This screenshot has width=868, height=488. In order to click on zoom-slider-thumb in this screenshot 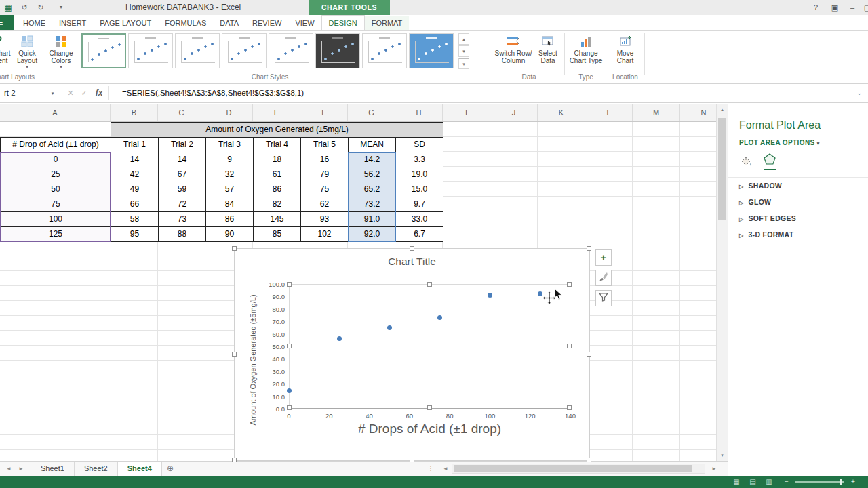, I will do `click(841, 482)`.